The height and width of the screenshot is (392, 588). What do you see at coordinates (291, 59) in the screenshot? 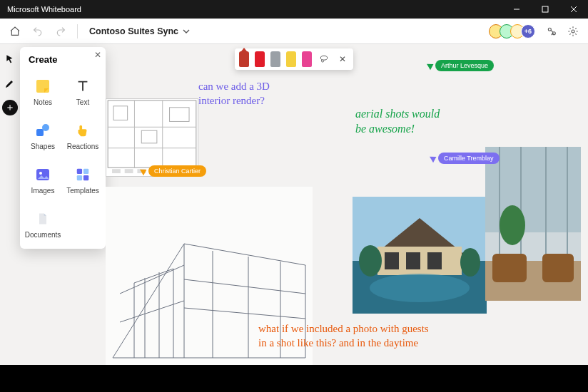
I see `pen-yellow` at bounding box center [291, 59].